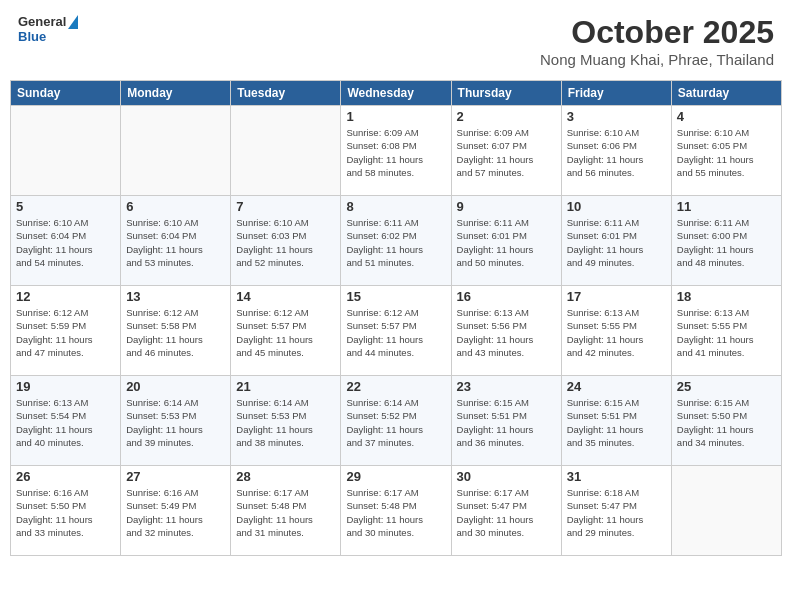 Image resolution: width=792 pixels, height=612 pixels. I want to click on day-number: 5, so click(66, 206).